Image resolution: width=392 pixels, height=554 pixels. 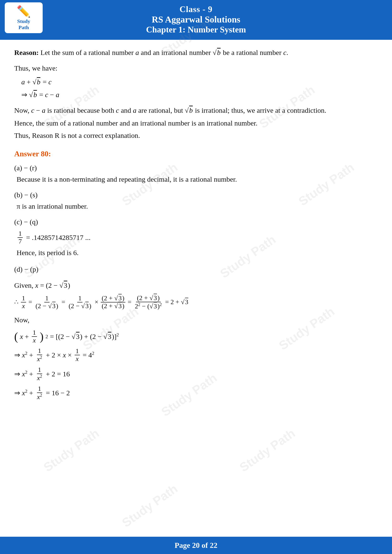 I want to click on frac-1-x2: 1 x2, so click(x=40, y=355).